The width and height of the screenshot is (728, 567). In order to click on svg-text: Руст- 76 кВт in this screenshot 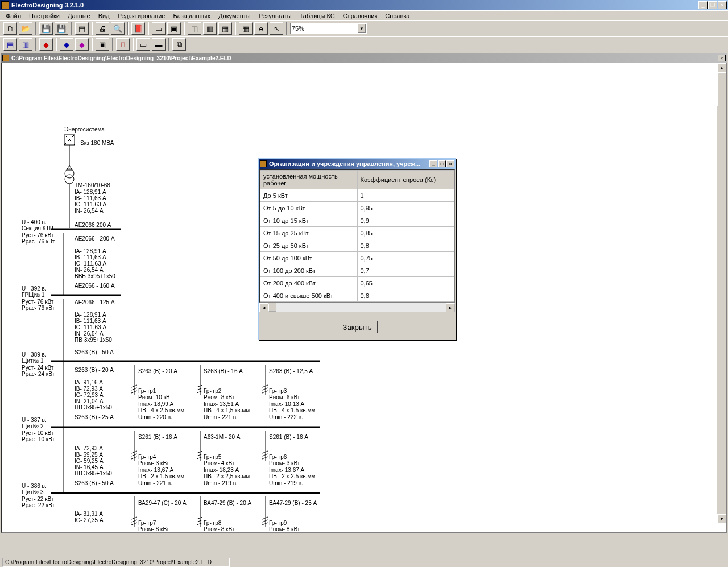, I will do `click(38, 235)`.